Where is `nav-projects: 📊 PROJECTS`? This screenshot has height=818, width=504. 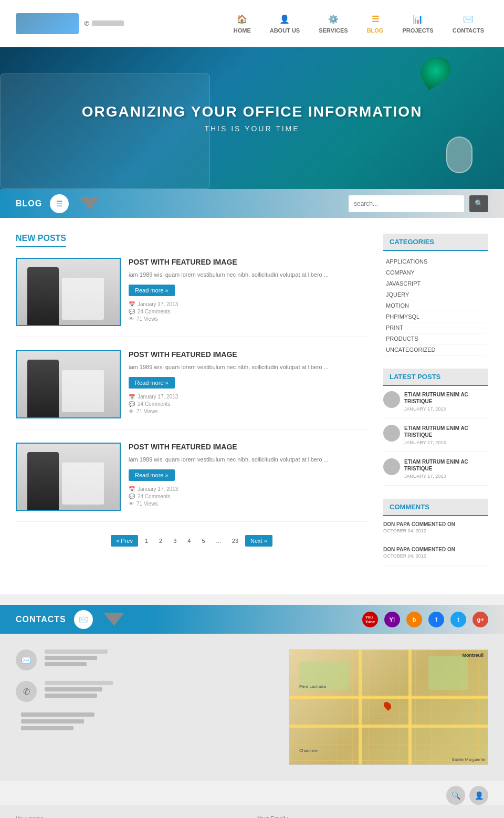 nav-projects: 📊 PROJECTS is located at coordinates (418, 24).